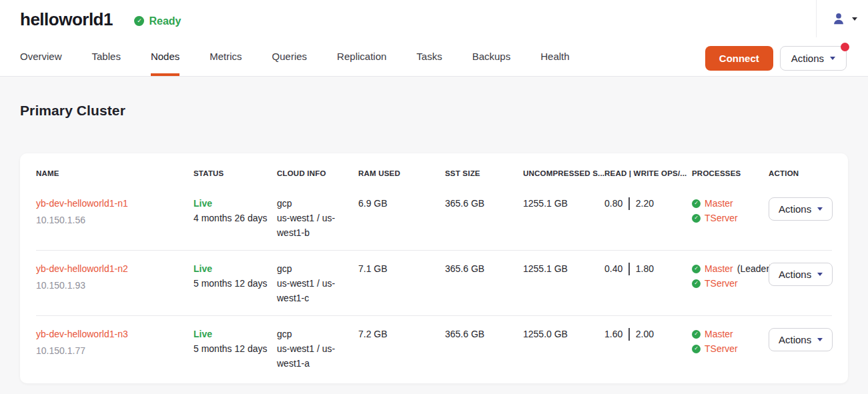 Image resolution: width=868 pixels, height=394 pixels. What do you see at coordinates (434, 174) in the screenshot?
I see `table-header-row: NAME STATUS CLOUD INFO RAM USED SST SIZE…` at bounding box center [434, 174].